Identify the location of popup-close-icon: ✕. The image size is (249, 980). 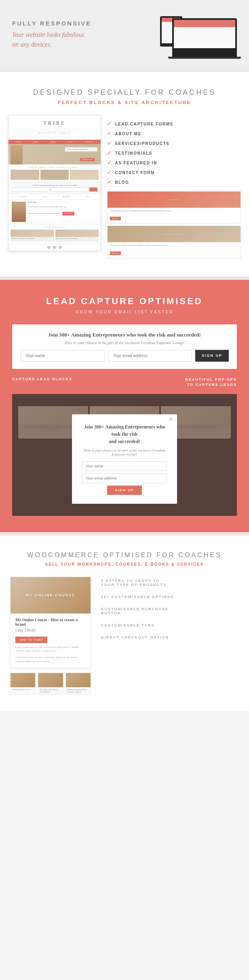
(171, 420).